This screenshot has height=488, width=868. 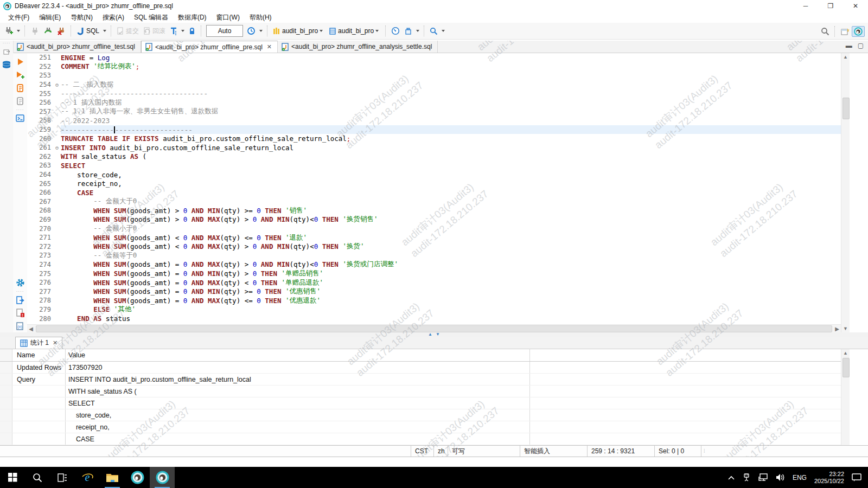 I want to click on export-log-icon, so click(x=20, y=300).